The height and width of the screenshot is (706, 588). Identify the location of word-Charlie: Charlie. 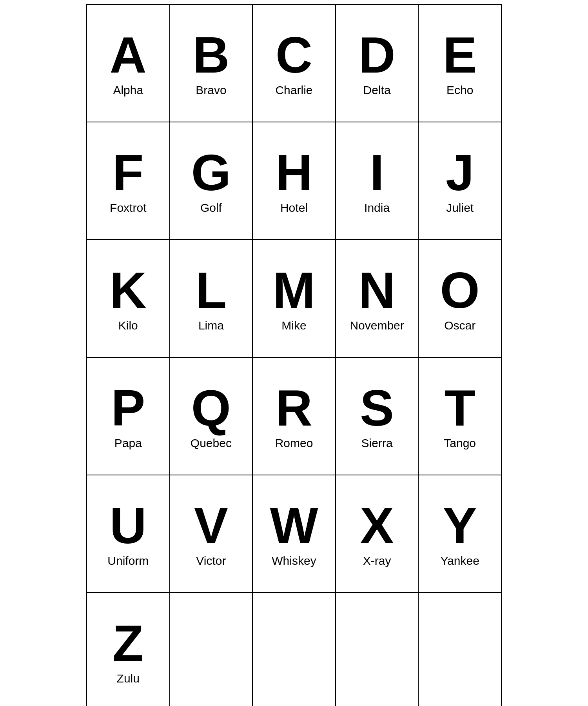
(294, 90).